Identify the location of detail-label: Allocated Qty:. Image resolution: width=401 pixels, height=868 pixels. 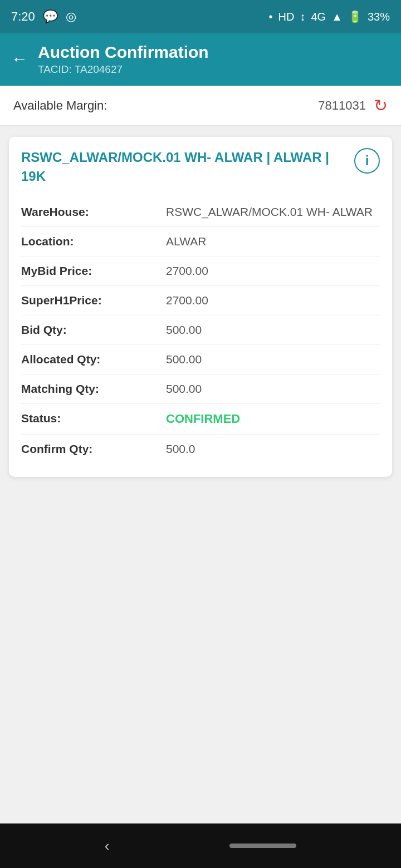
(94, 359).